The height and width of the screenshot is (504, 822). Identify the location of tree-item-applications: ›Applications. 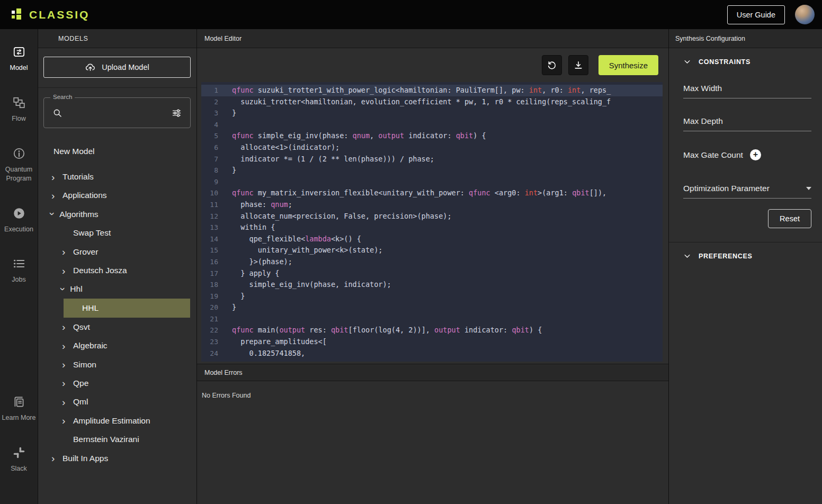
(118, 196).